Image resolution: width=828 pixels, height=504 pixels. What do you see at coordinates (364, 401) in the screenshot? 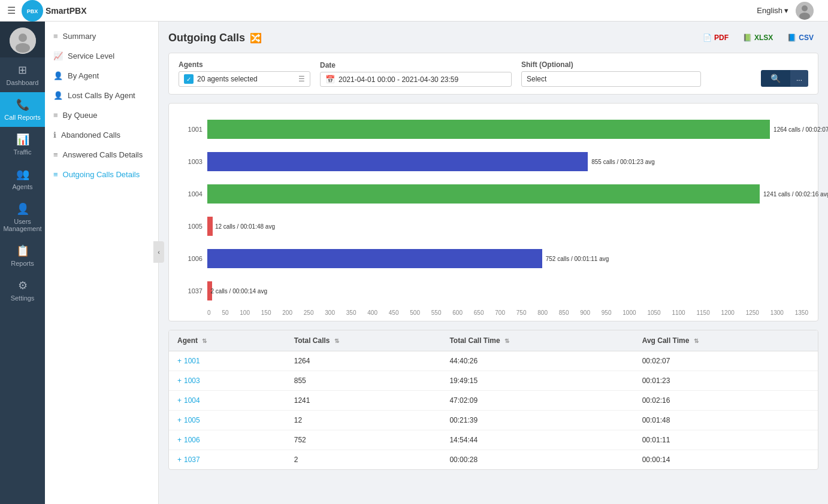
I see `cell-total-calls-1004: 1241` at bounding box center [364, 401].